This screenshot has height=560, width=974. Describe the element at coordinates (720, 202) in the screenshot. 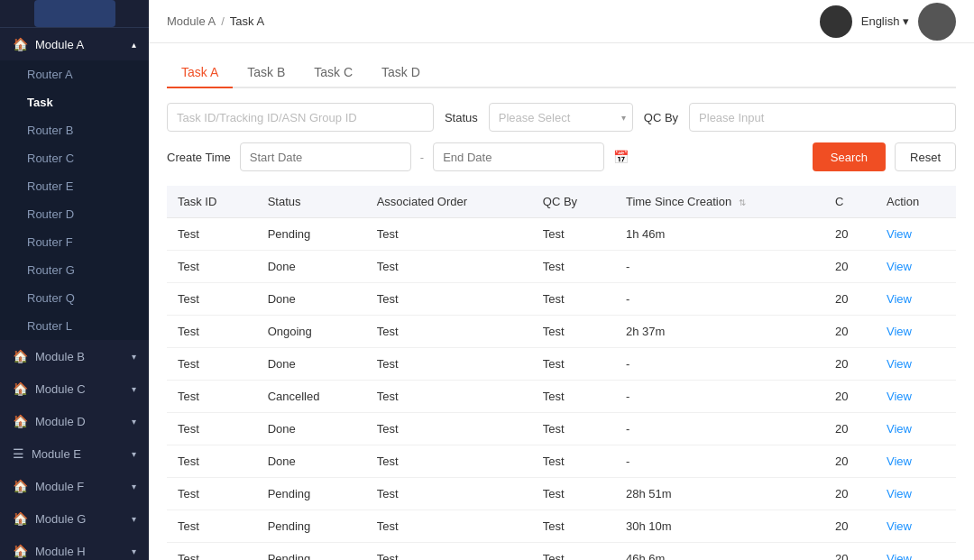

I see `col-time-since-creation: Time Since Creation ⇅` at that location.